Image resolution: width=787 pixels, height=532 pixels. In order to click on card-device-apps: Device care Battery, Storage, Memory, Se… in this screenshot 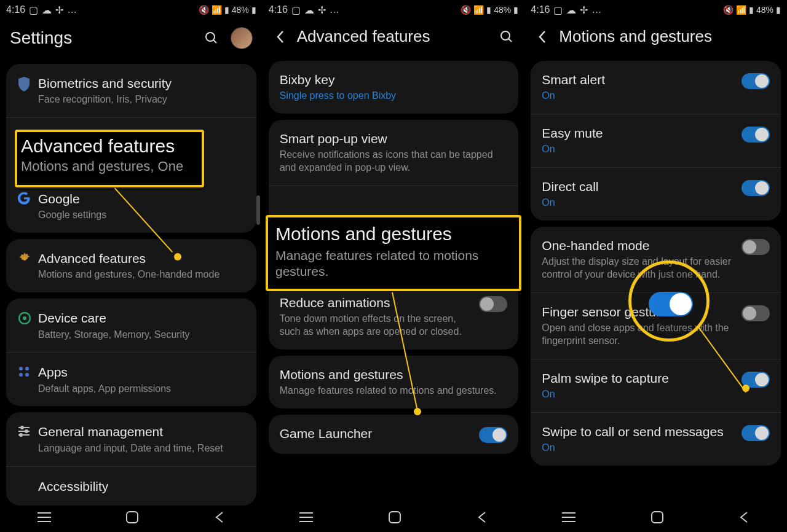, I will do `click(132, 353)`.